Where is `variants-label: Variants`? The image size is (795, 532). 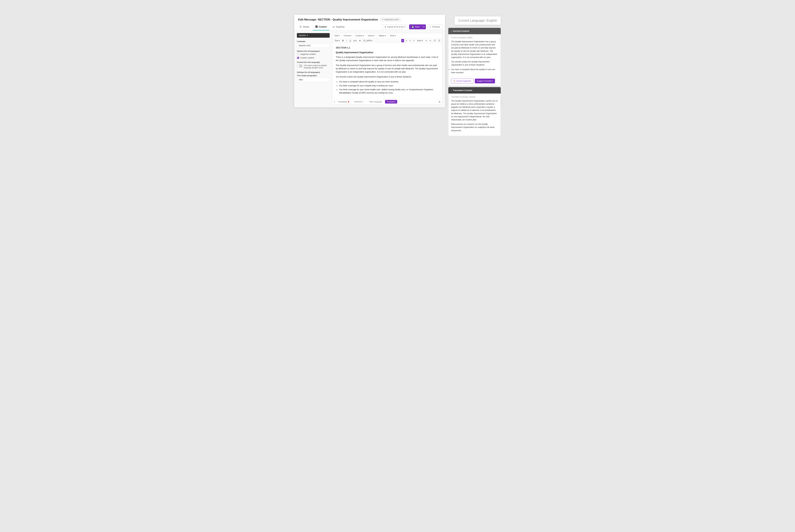
variants-label: Variants is located at coordinates (303, 35).